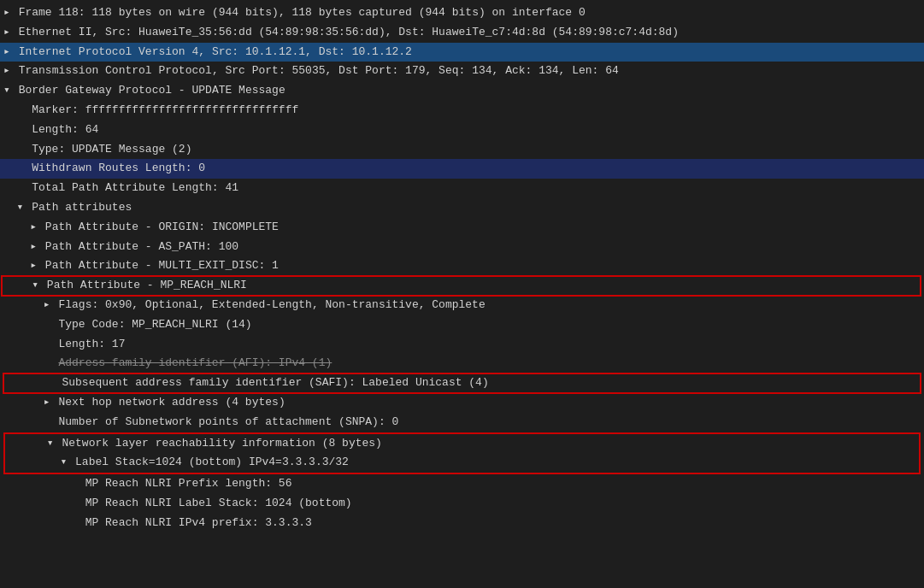 Image resolution: width=924 pixels, height=588 pixels. Describe the element at coordinates (10, 32) in the screenshot. I see `expand-icon-ethernet: ▸` at that location.